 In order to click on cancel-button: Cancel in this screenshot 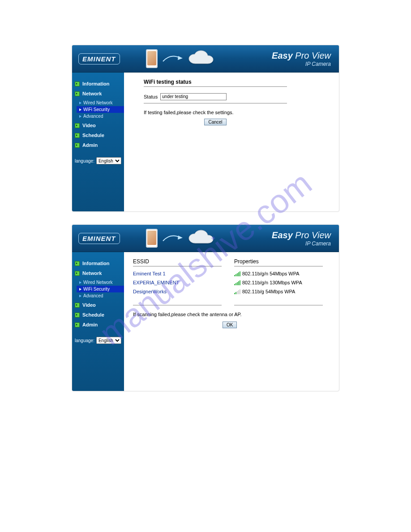, I will do `click(215, 122)`.